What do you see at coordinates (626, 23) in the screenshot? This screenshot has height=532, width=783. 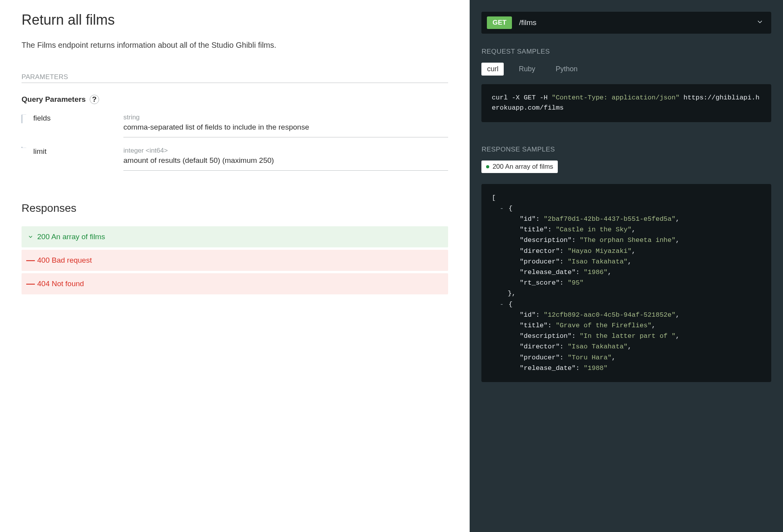 I see `endpoint-selector: GET /films` at bounding box center [626, 23].